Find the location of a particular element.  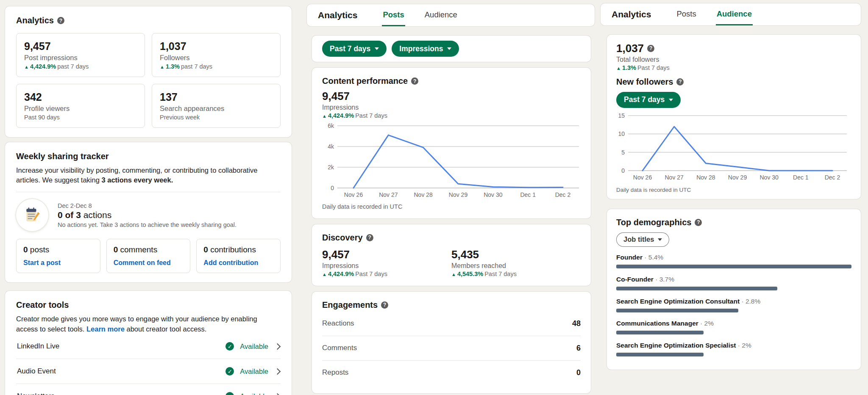

overview-stat-grid: 9,457 Post impressions ▲4,424.9%past 7 d… is located at coordinates (148, 80).